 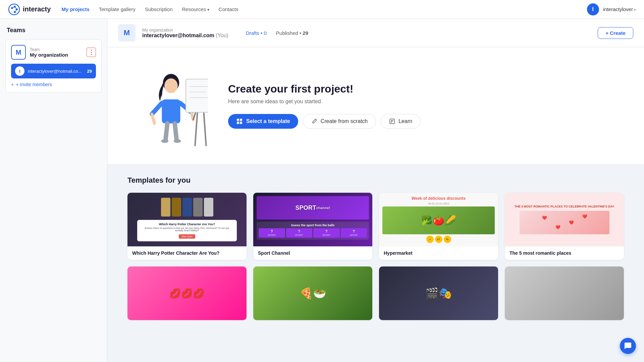 What do you see at coordinates (593, 9) in the screenshot?
I see `user-avatar: I` at bounding box center [593, 9].